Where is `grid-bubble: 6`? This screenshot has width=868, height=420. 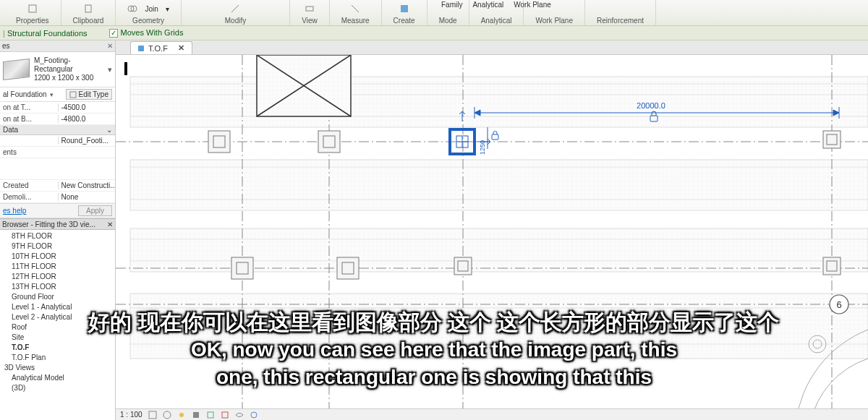 grid-bubble: 6 is located at coordinates (839, 304).